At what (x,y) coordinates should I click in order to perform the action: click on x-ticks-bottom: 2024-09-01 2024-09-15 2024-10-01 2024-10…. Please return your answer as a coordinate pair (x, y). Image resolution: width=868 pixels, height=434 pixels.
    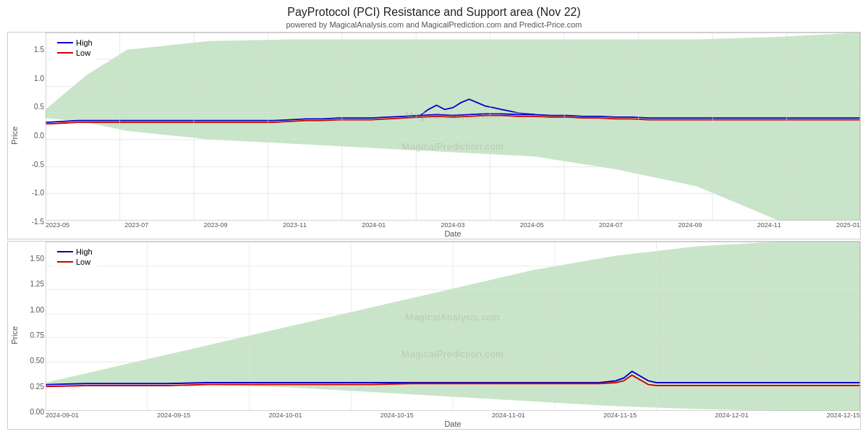
    Looking at the image, I should click on (453, 415).